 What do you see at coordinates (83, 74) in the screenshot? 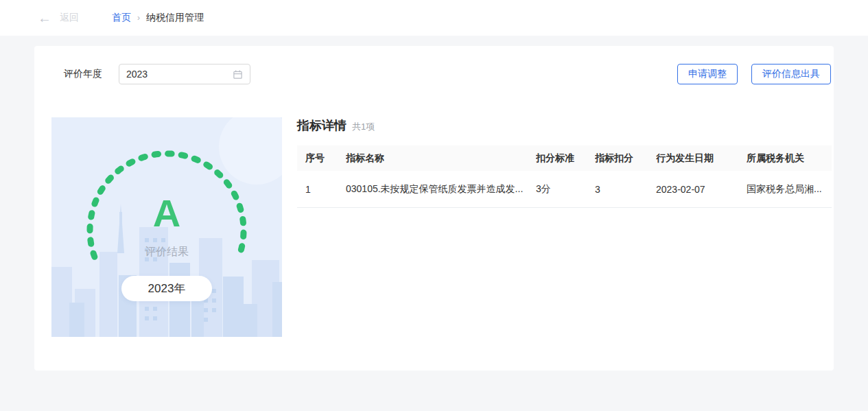
I see `year-filter-label: 评价年度` at bounding box center [83, 74].